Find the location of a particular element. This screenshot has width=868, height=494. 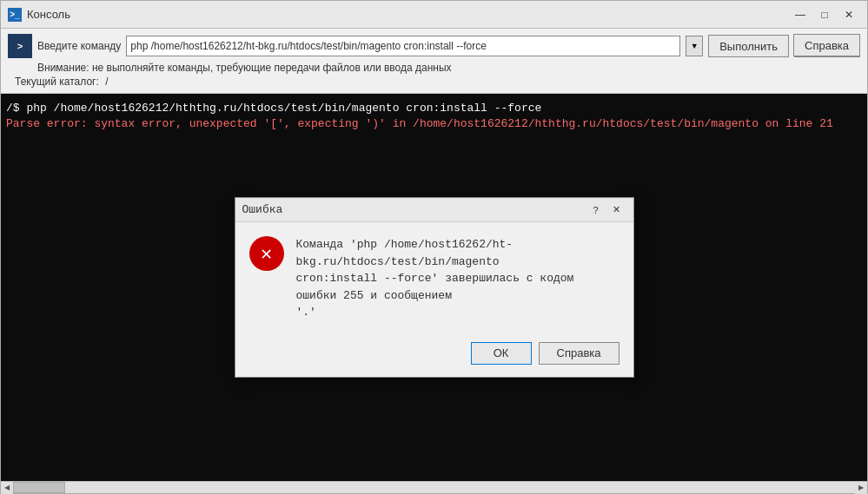

current-dir-row: Текущий каталог: / is located at coordinates (434, 82).